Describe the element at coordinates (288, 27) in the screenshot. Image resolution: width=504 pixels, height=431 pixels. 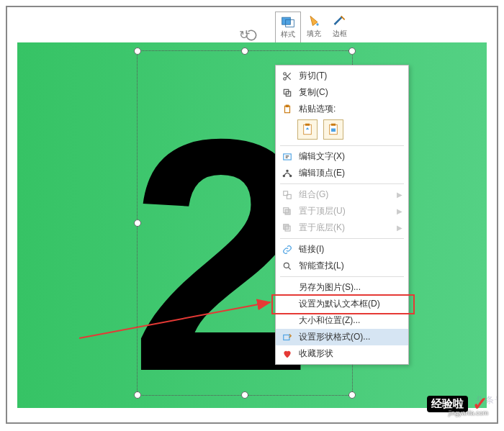
I see `toolbar-style: 样式` at that location.